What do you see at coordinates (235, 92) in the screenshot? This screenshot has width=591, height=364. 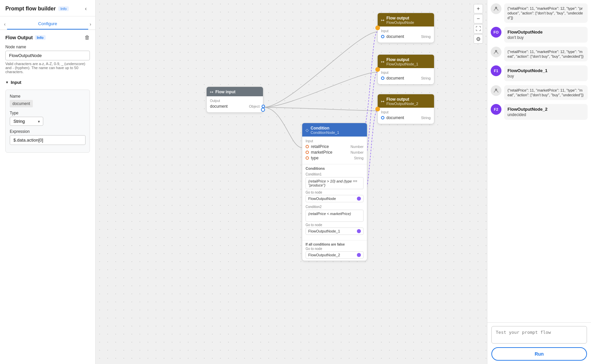 I see `flow-input-header: ↦ Flow input` at bounding box center [235, 92].